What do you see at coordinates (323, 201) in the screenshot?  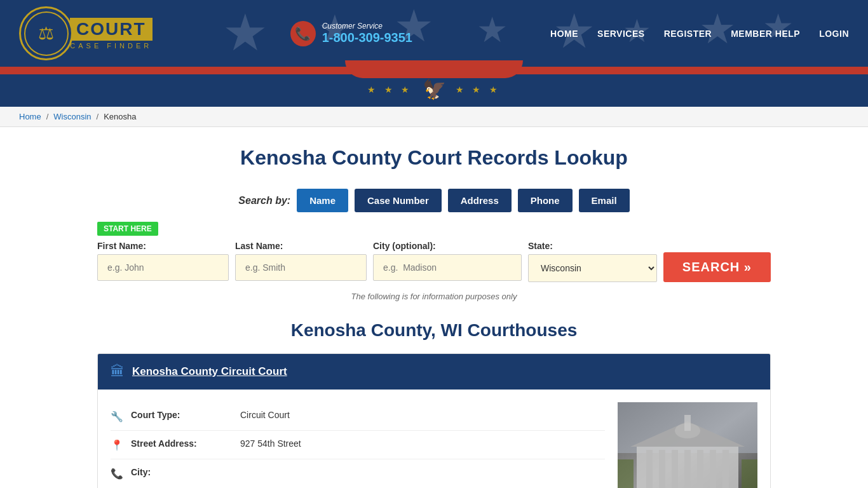 I see `tab-name: Name` at bounding box center [323, 201].